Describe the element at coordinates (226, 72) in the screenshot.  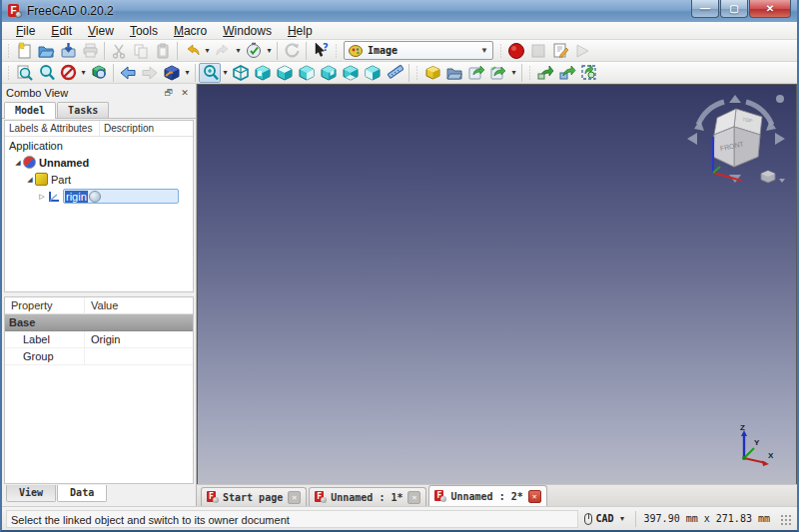
I see `zoom-dropdown: ▾` at that location.